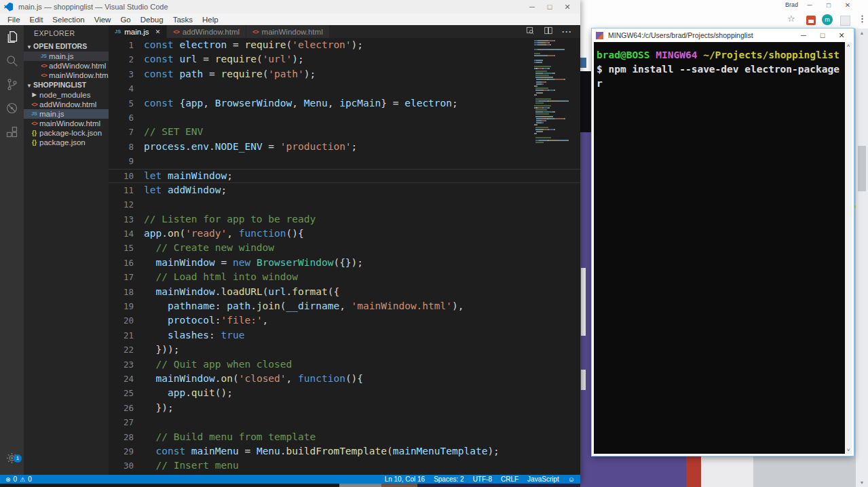 Image resolution: width=868 pixels, height=487 pixels. What do you see at coordinates (723, 35) in the screenshot?
I see `terminal-titlebar: MINGW64:/c/Users/brad/Projects/shoppingl…` at bounding box center [723, 35].